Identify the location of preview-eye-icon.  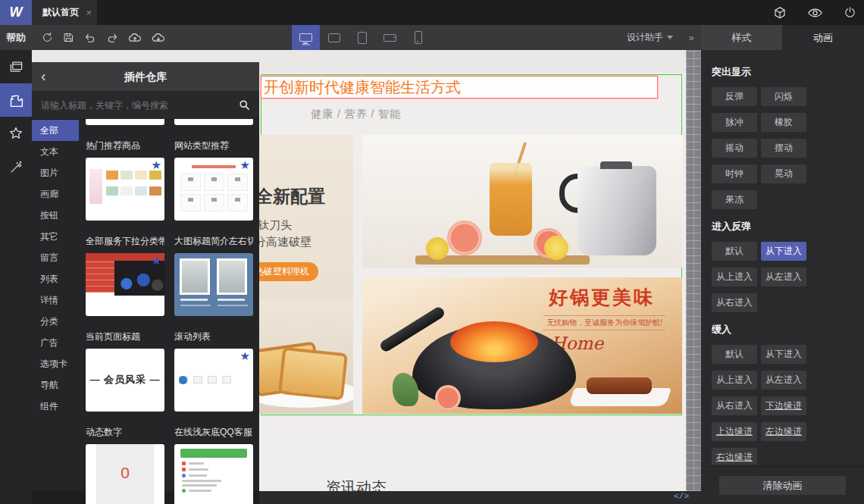
(815, 13).